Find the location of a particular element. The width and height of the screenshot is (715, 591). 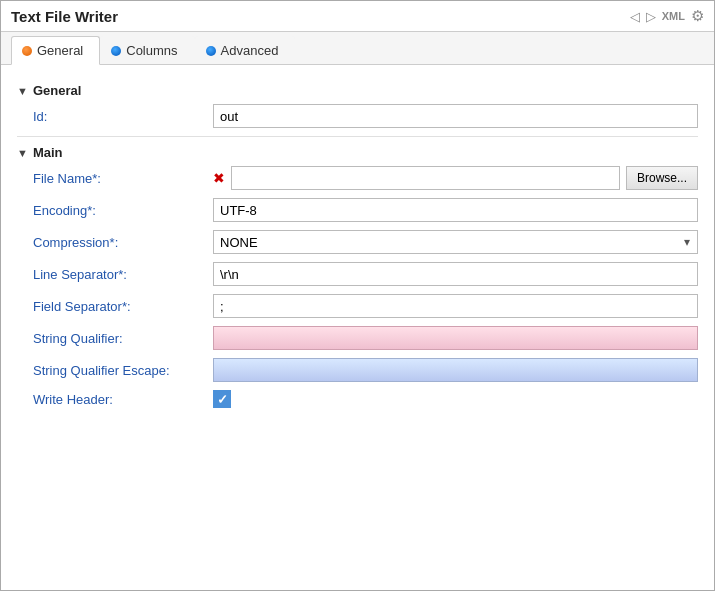

field-row-file-name: File Name*: ✖ Browse... is located at coordinates (358, 178).